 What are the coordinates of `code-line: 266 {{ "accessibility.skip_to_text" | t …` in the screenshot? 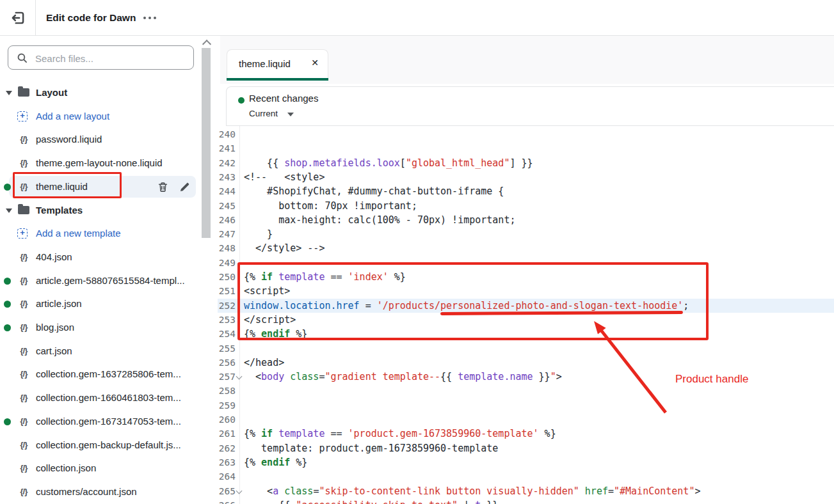 It's located at (526, 501).